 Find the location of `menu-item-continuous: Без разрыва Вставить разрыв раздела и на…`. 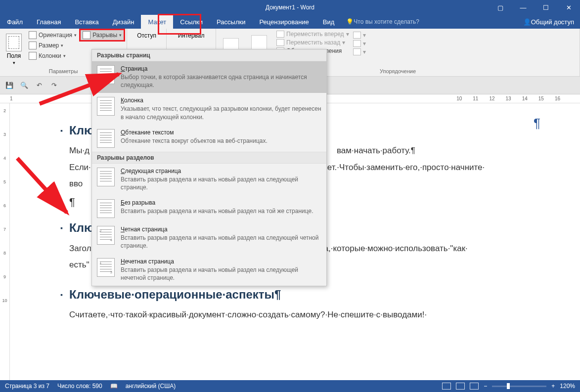

menu-item-continuous: Без разрыва Вставить разрыв раздела и на… is located at coordinates (209, 209).